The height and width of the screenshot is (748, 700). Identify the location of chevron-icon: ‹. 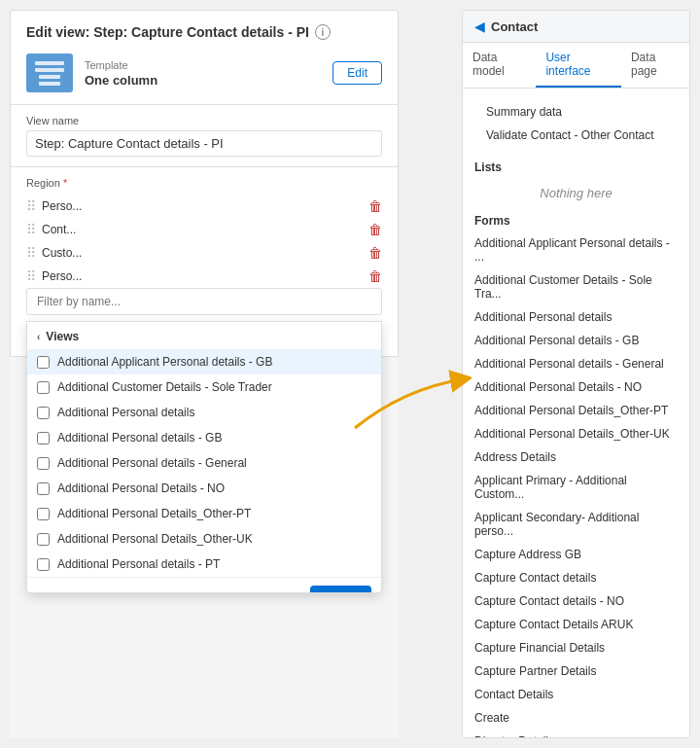
(39, 337).